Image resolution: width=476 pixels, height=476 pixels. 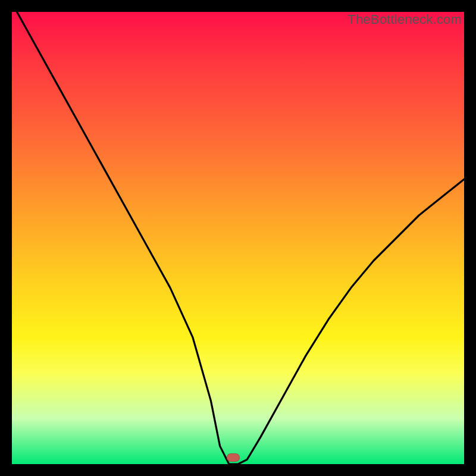 I want to click on optimal-point-marker, so click(x=233, y=458).